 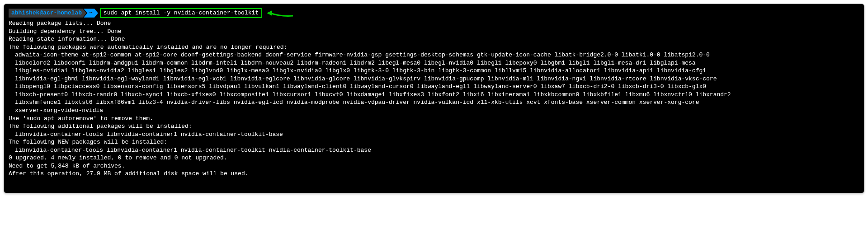 I want to click on output-line: Use 'sudo apt autoremove' to remove them…, so click(x=434, y=119).